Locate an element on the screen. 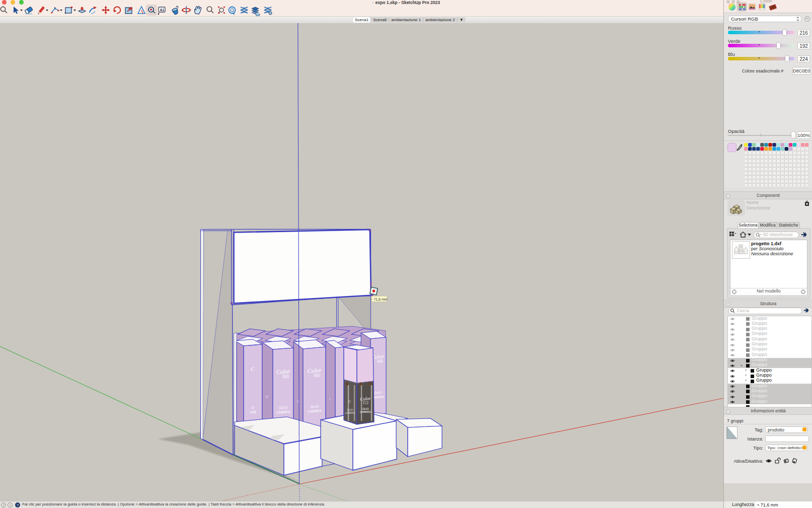  svg-text: A1 is located at coordinates (162, 10).